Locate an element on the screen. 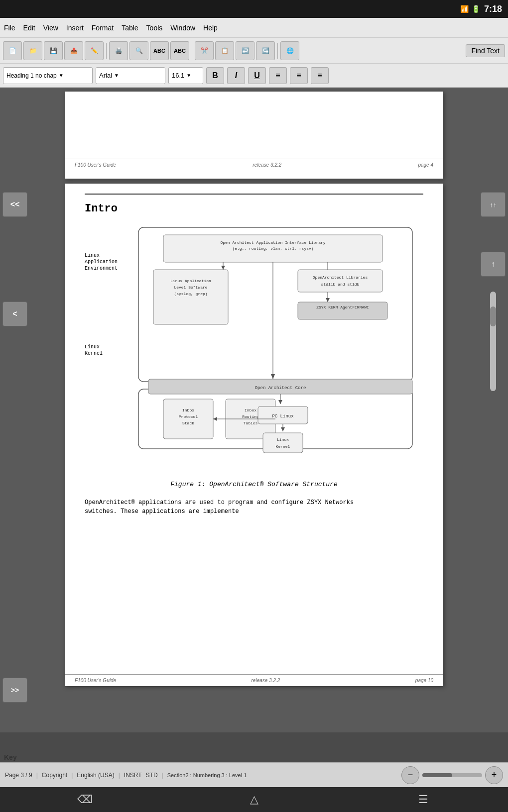 This screenshot has height=812, width=508. svg-text: Tables is located at coordinates (251, 423).